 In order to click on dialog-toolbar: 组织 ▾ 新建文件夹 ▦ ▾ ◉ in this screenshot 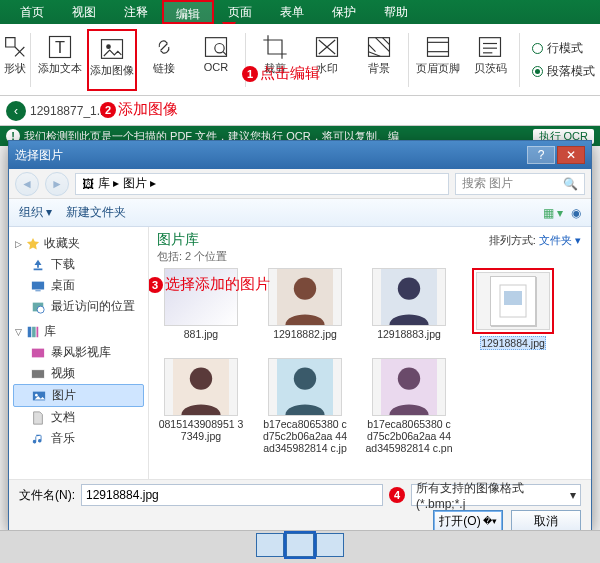, I will do `click(300, 213)`.